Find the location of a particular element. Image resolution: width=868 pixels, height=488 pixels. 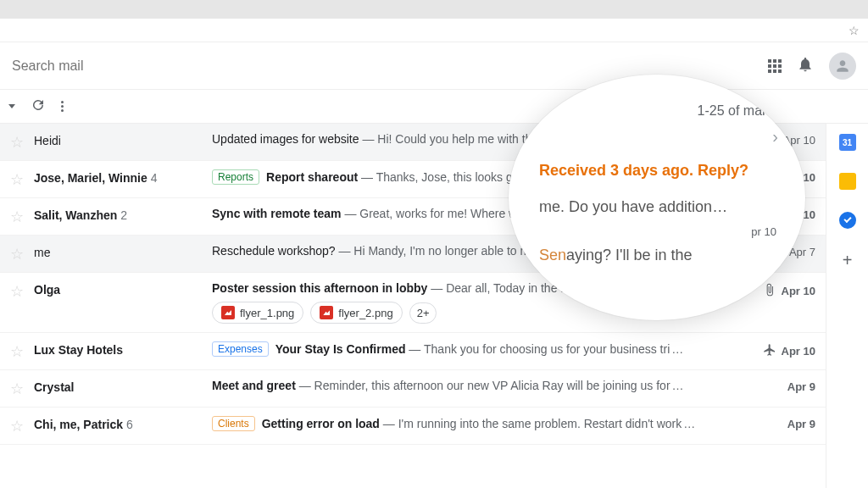

mail-row: ☆Lux Stay HotelsExpensesYour Stay Is Con… is located at coordinates (413, 352).